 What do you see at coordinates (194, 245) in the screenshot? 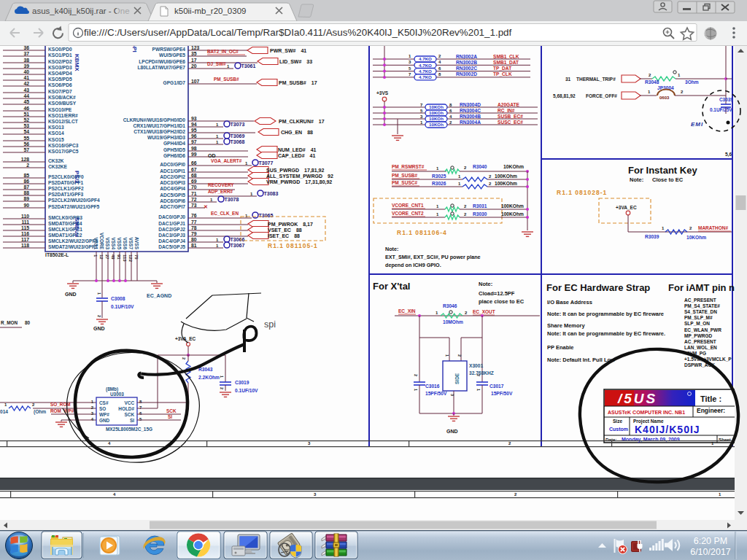
I see `svg-text: 81` at bounding box center [194, 245].